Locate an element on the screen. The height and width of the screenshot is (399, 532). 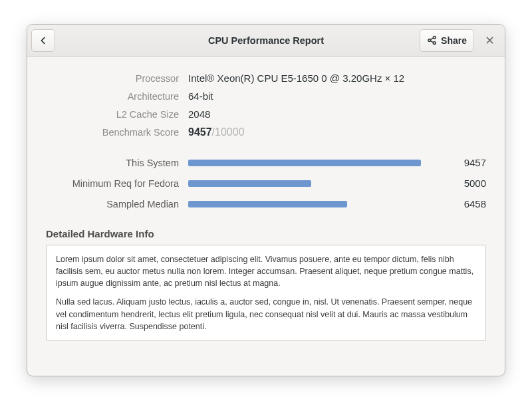
prop-value-l2cache: 2048 is located at coordinates (337, 114).